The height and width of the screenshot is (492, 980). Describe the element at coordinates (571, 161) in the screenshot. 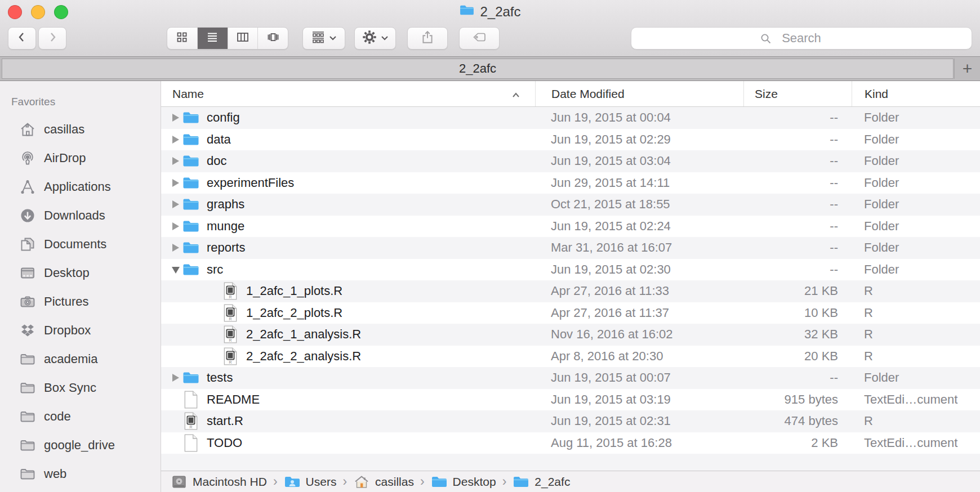

I see `file-row-doc: docJun 19, 2015 at 03:04--Folder` at that location.